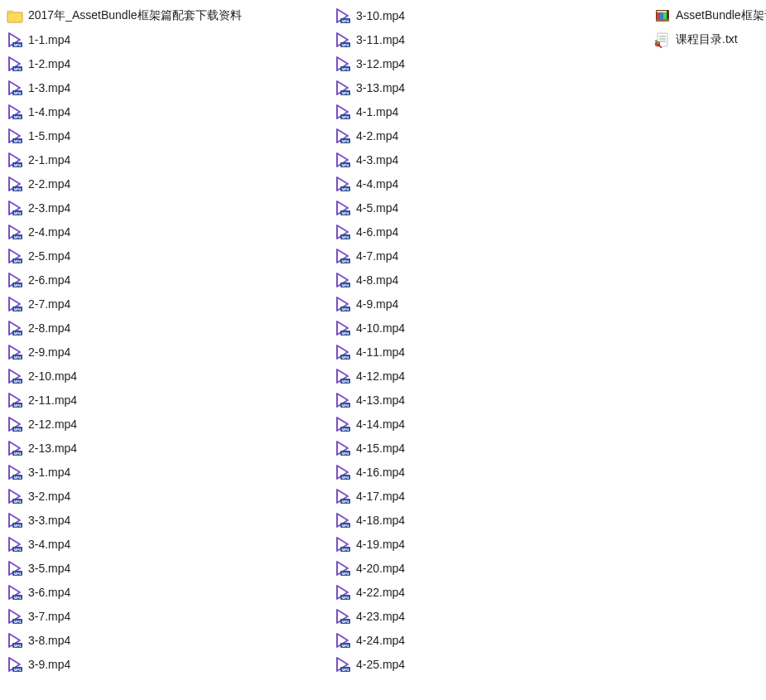 The width and height of the screenshot is (766, 700). Describe the element at coordinates (489, 616) in the screenshot. I see `file-item: 4-23.mp4` at that location.